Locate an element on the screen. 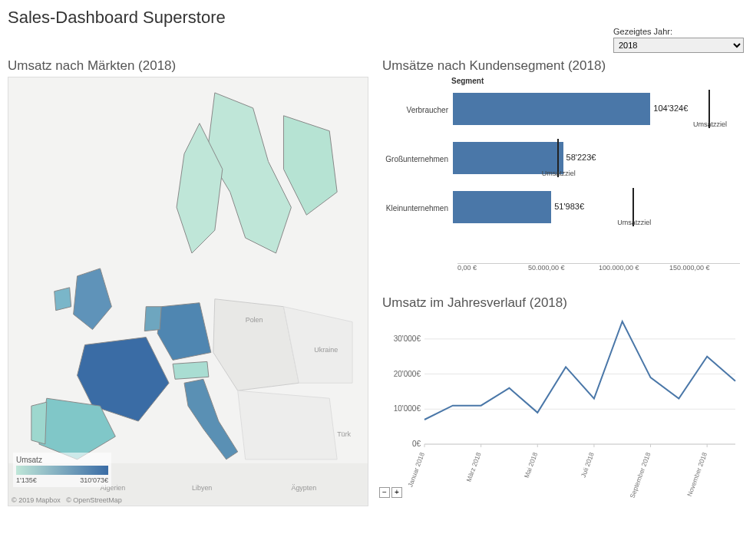 Image resolution: width=753 pixels, height=560 pixels. svg-text: Türk is located at coordinates (344, 434).